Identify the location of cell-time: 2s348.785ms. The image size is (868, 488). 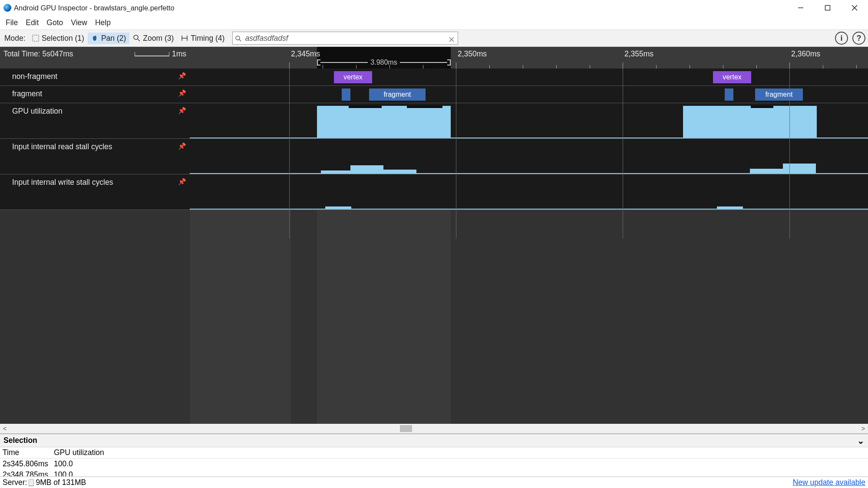
(26, 473).